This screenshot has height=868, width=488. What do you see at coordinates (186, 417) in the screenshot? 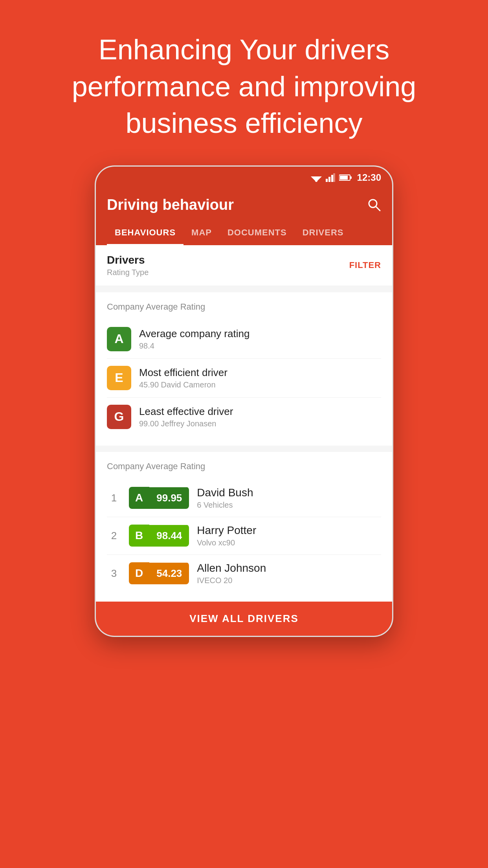
I see `rating-info-3: Least effective driver 99.00 Jeffrey Jon…` at bounding box center [186, 417].